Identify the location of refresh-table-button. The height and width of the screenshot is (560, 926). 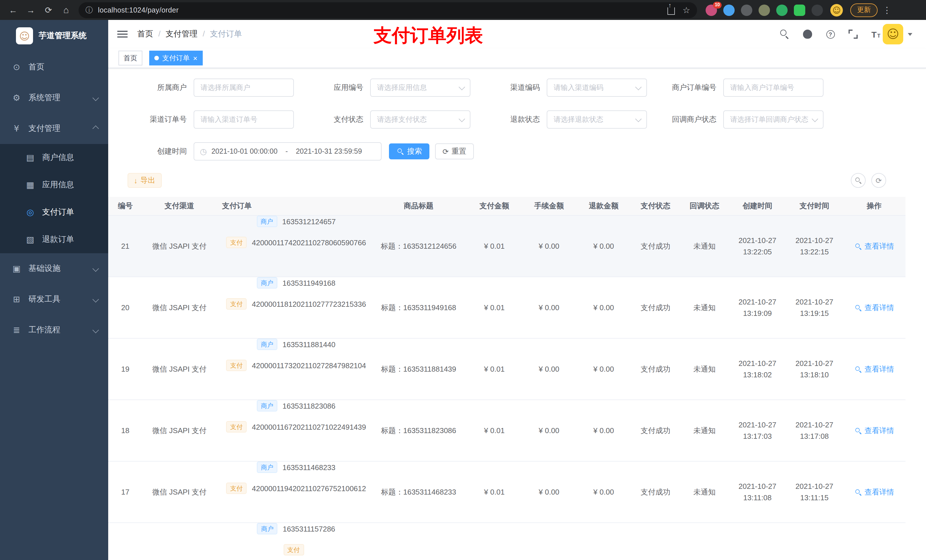
(879, 180).